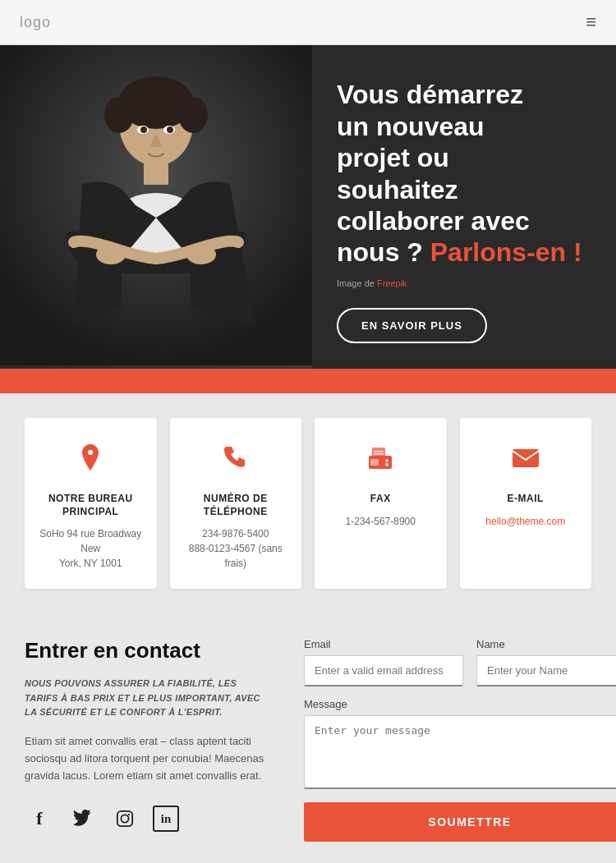 This screenshot has height=863, width=616. I want to click on card-phone: NUMÉRO DETÉLÉPHONE 234-9876-5400888-0123…, so click(237, 503).